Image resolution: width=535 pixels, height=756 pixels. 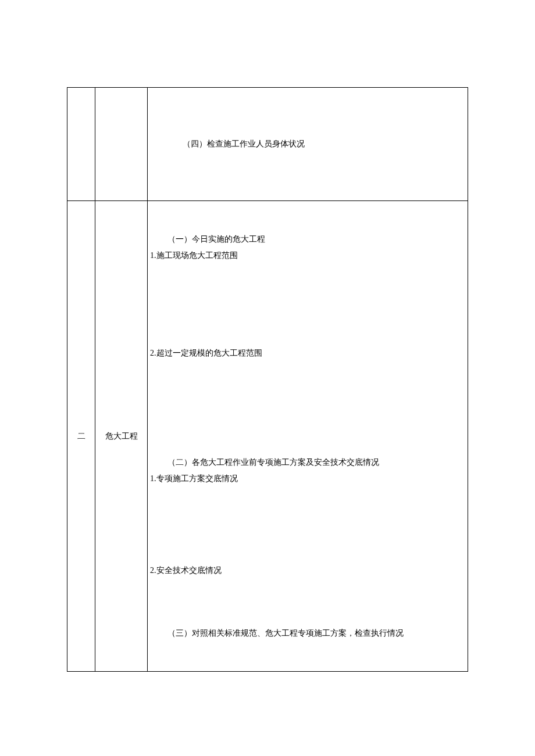 What do you see at coordinates (308, 353) in the screenshot?
I see `section-item: 2.超过一定规模的危大工程范围` at bounding box center [308, 353].